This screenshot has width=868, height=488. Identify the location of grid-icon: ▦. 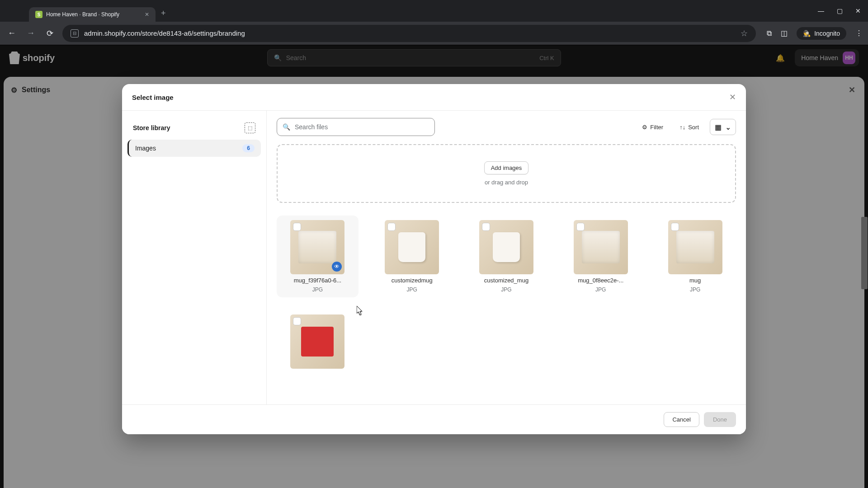
(718, 127).